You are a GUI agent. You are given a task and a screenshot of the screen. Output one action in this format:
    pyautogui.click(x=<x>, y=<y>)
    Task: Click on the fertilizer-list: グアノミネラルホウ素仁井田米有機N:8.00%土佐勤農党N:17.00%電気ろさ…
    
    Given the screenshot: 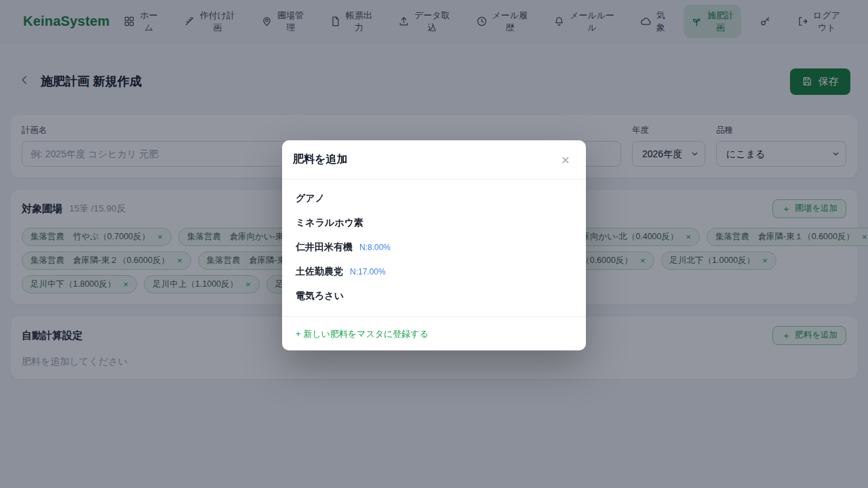 What is the action you would take?
    pyautogui.click(x=434, y=248)
    